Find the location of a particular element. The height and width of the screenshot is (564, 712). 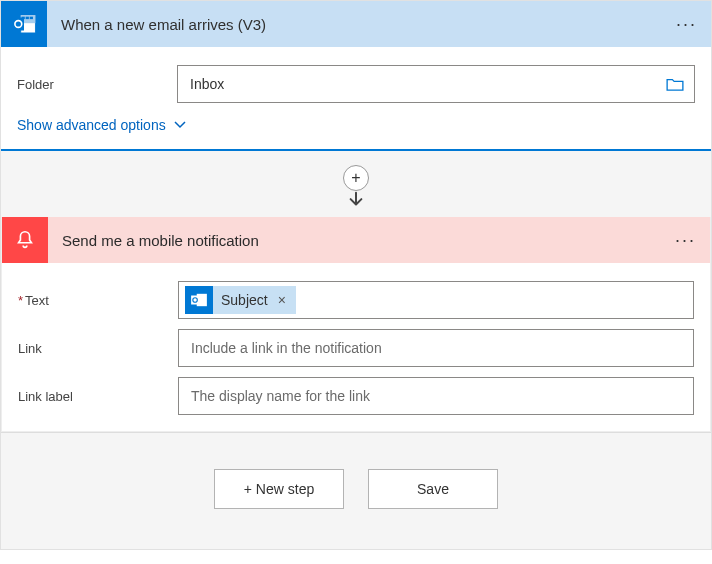

folder-input is located at coordinates (427, 84).